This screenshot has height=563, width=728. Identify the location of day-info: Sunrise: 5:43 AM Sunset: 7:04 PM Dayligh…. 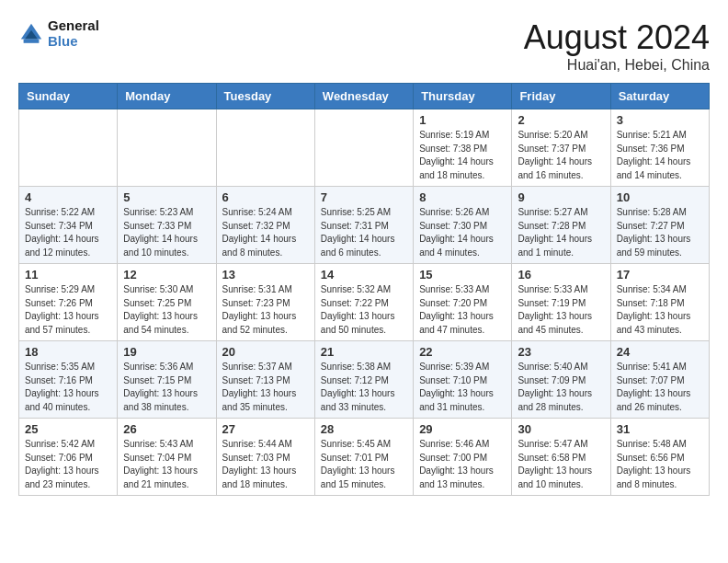
(166, 465).